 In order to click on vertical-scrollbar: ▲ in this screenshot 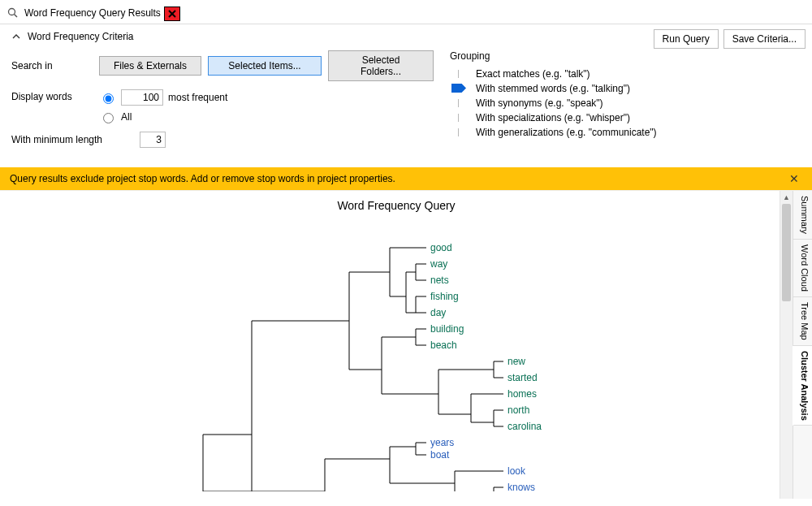, I will do `click(786, 344)`.